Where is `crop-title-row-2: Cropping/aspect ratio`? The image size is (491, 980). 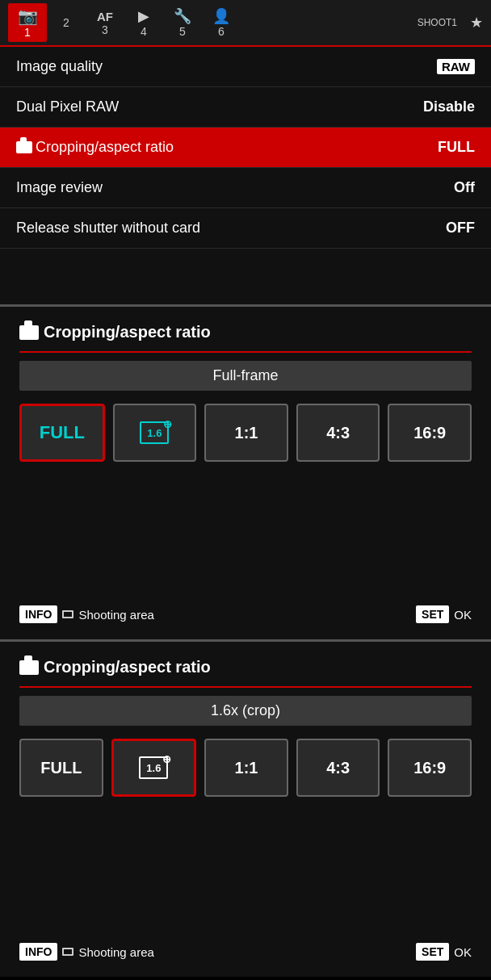 crop-title-row-2: Cropping/aspect ratio is located at coordinates (246, 667).